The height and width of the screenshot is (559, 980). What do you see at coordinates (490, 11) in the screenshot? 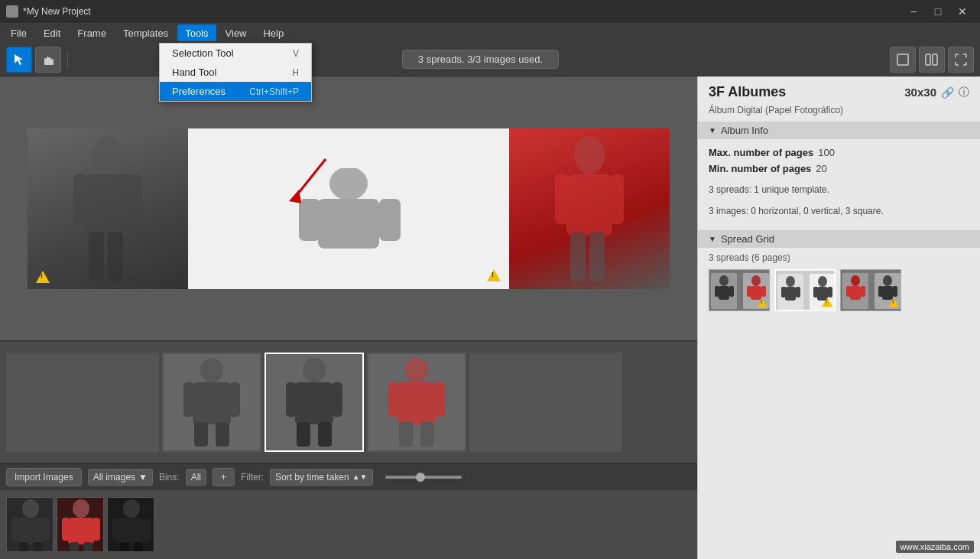
I see `titlebar: *My New Project − □ ✕` at bounding box center [490, 11].